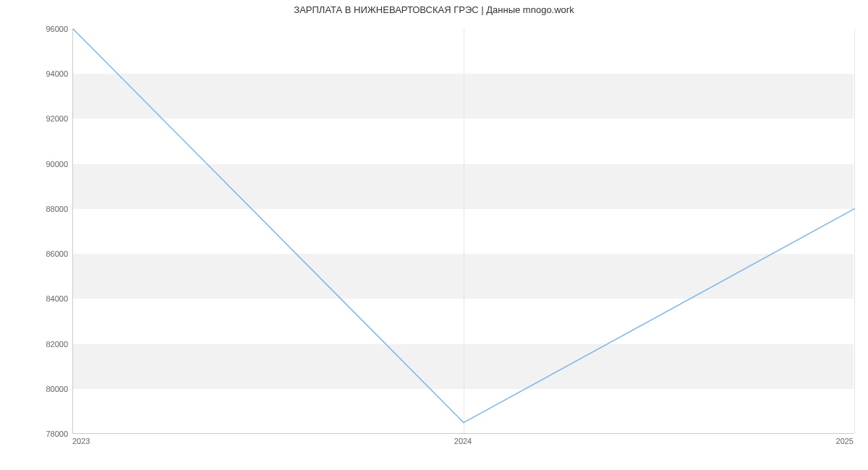 The height and width of the screenshot is (470, 868). Describe the element at coordinates (81, 441) in the screenshot. I see `x-tick-label: 2023` at that location.